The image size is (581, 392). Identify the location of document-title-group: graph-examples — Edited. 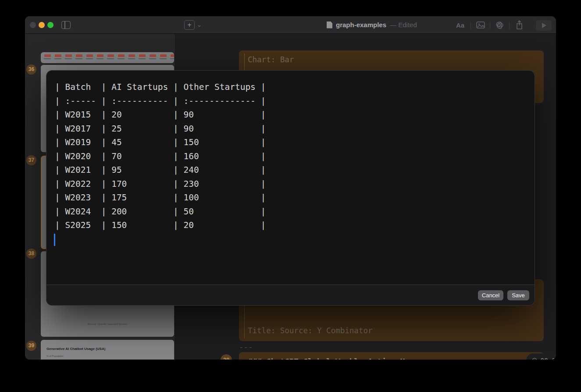
(372, 25).